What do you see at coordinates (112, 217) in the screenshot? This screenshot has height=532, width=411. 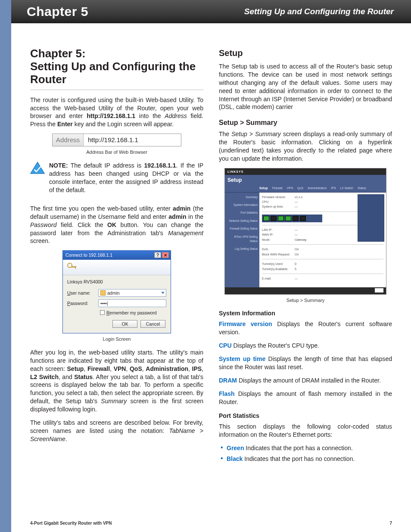 I see `username-field-ref: Username` at bounding box center [112, 217].